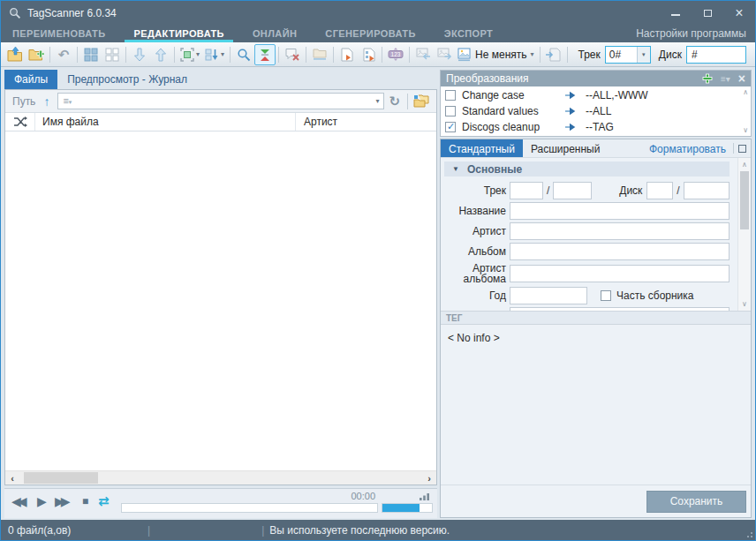  I want to click on disc-total-input, so click(707, 191).